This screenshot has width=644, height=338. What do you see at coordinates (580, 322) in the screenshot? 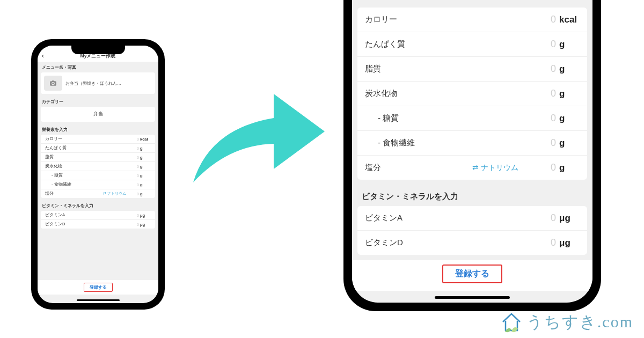
I see `logo-text: うちすき.com` at bounding box center [580, 322].